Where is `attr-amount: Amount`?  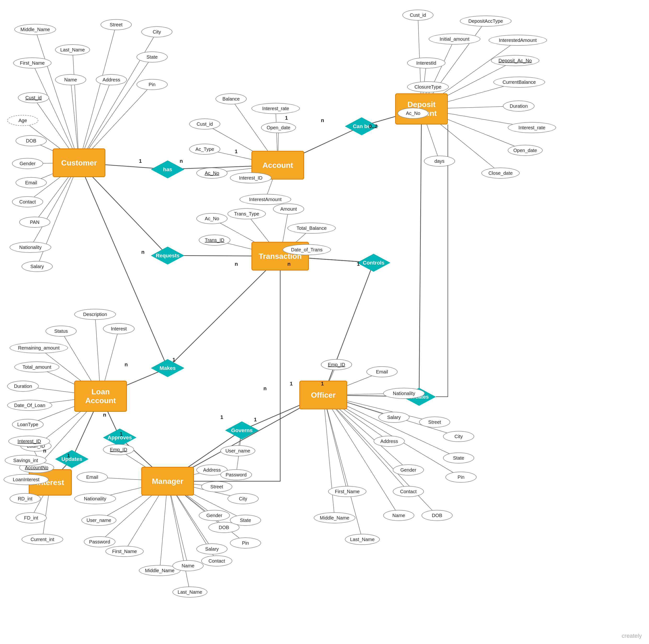
attr-amount: Amount is located at coordinates (289, 209).